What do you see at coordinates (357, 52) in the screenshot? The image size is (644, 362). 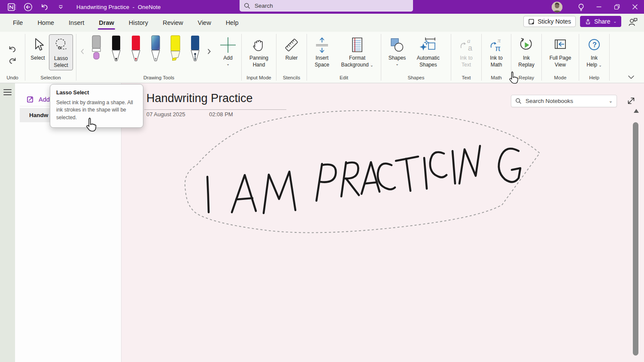 I see `format-background-button: Format Background ⌄` at bounding box center [357, 52].